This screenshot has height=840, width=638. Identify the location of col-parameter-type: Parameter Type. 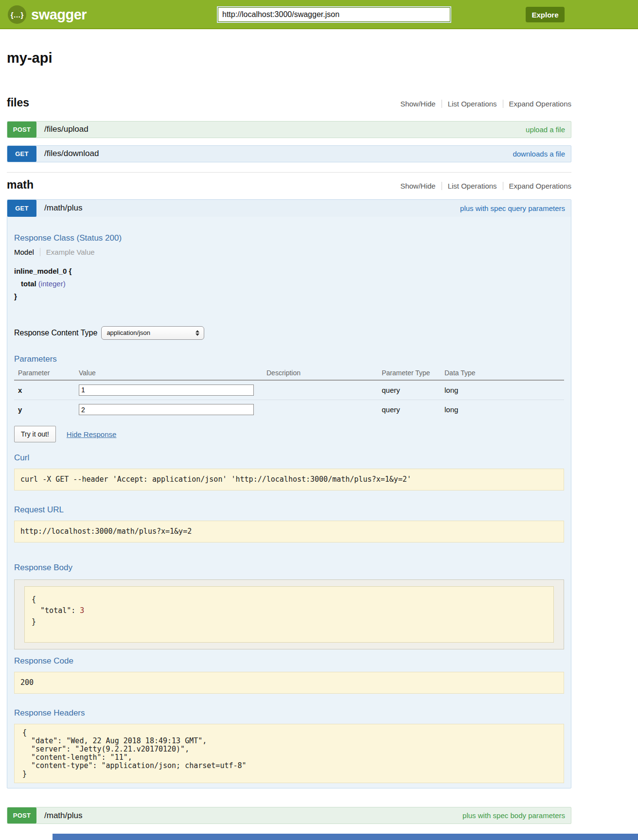
(409, 374).